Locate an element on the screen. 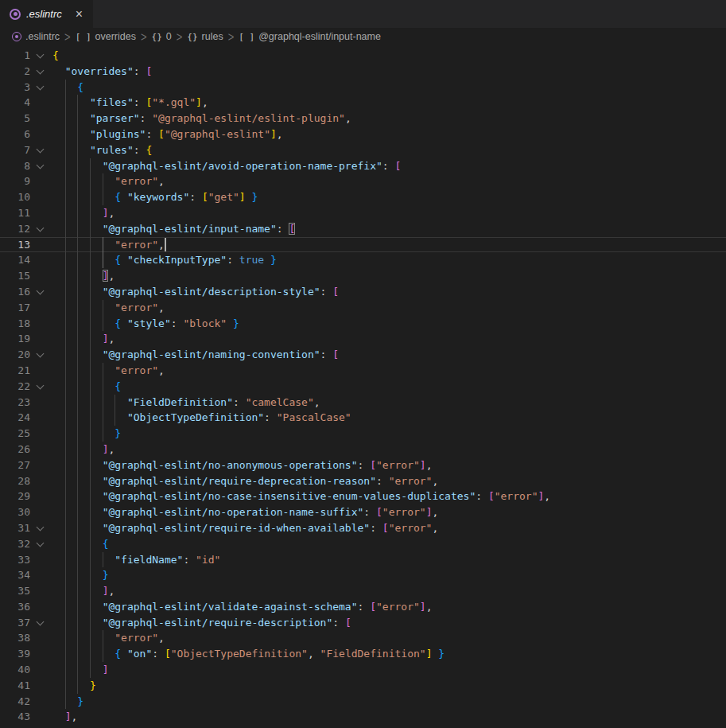 The image size is (726, 728). code-line: 42 } is located at coordinates (363, 702).